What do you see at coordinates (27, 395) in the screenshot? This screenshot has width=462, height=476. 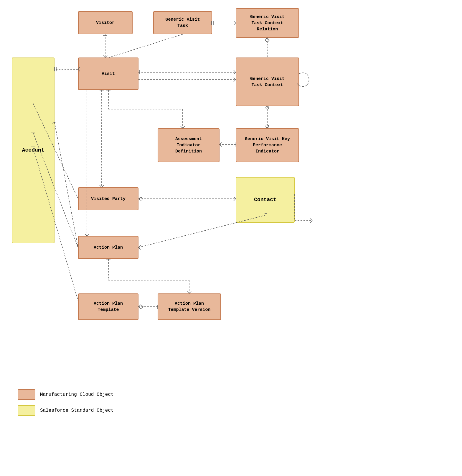 I see `legend-box-salmon` at bounding box center [27, 395].